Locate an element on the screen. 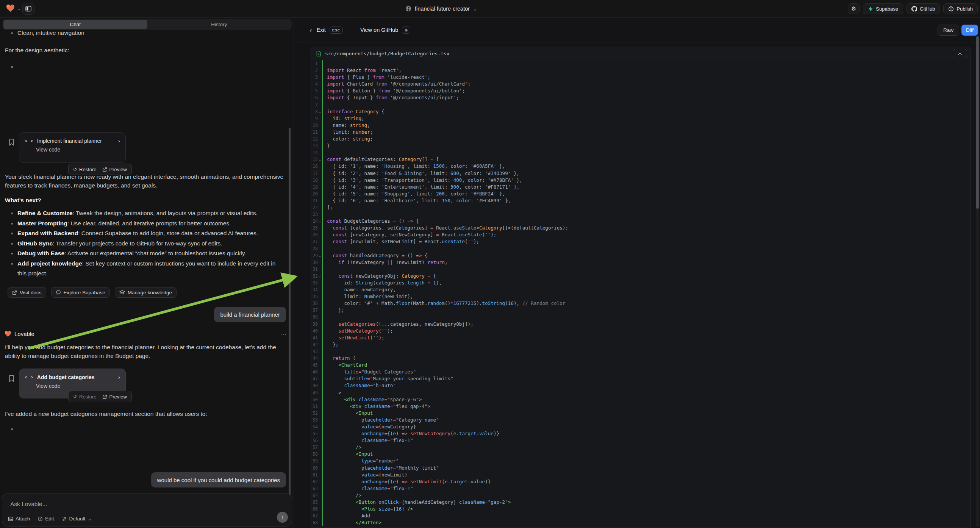 The width and height of the screenshot is (980, 528). code-scrollbar-thumb is located at coordinates (978, 122).